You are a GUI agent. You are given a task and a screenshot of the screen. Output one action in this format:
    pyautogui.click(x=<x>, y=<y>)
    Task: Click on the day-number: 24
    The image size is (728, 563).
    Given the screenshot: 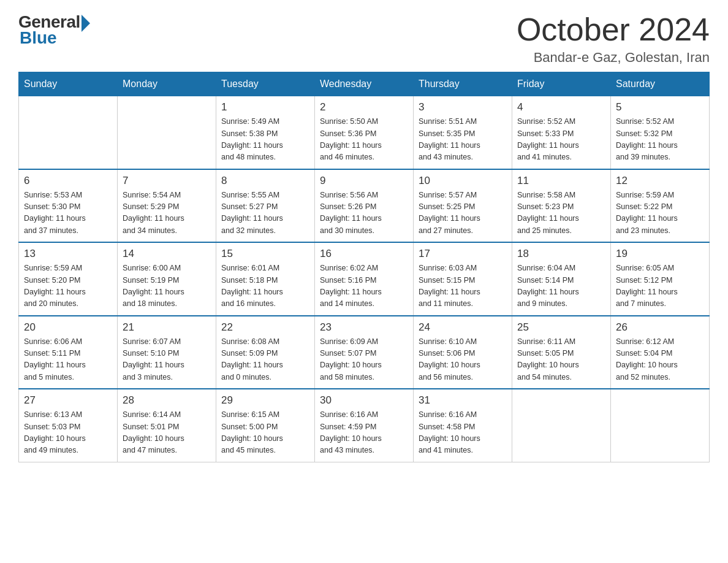 What is the action you would take?
    pyautogui.click(x=463, y=327)
    